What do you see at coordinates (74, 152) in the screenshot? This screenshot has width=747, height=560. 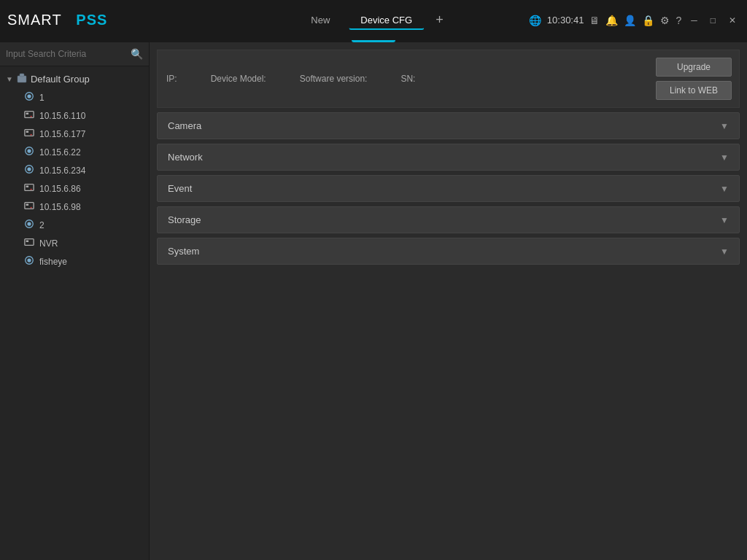 I see `tree-item-22: 10.15.6.22` at bounding box center [74, 152].